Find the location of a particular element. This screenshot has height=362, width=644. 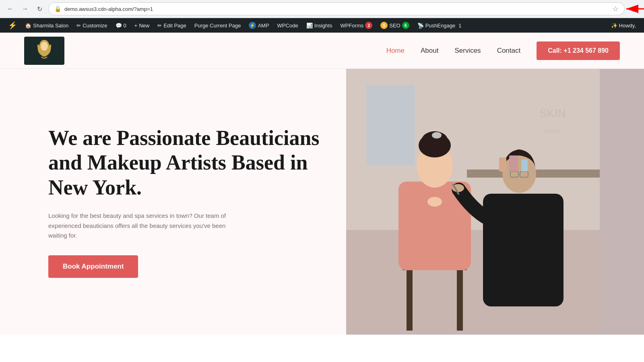

url-input is located at coordinates (336, 9).